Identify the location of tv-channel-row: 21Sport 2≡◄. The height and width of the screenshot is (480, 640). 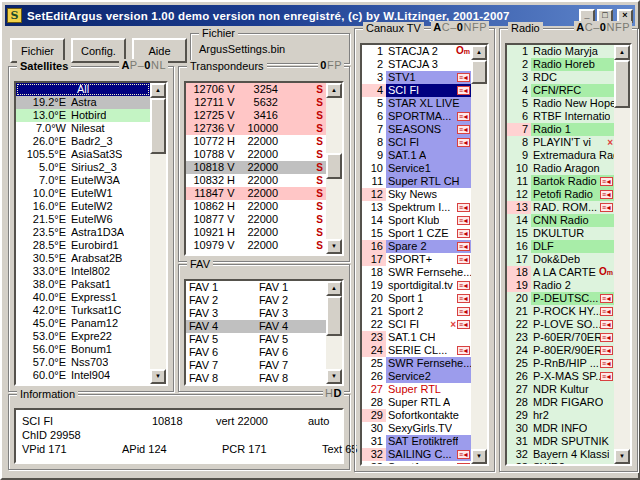
(416, 312).